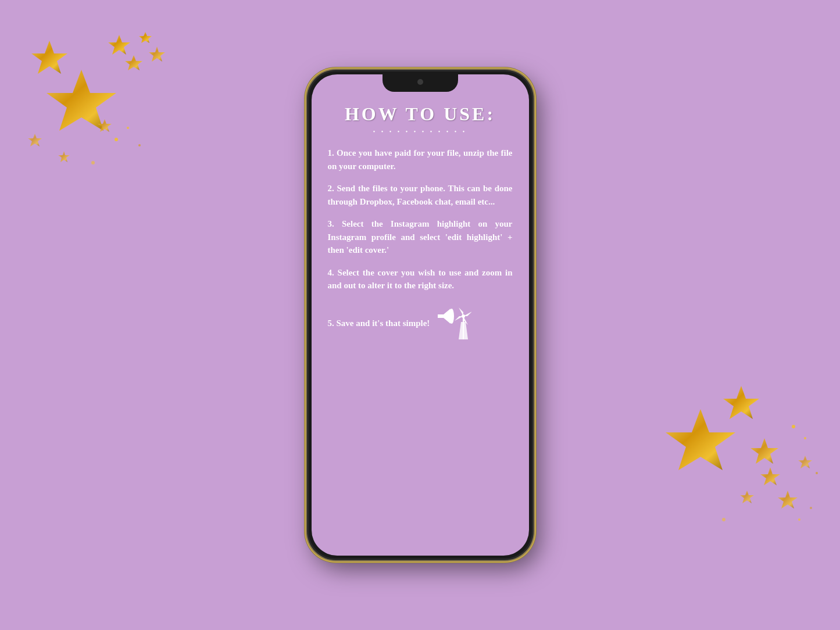 The height and width of the screenshot is (630, 840). I want to click on step-3: 3. Select the Instagram highlight on you…, so click(420, 237).